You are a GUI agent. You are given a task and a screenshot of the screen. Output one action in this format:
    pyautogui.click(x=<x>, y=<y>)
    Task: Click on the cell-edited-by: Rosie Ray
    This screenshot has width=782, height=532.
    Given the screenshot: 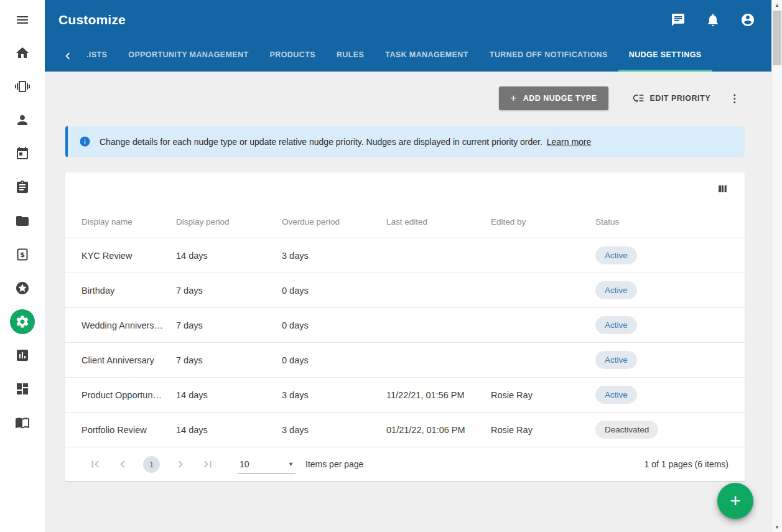 What is the action you would take?
    pyautogui.click(x=543, y=395)
    